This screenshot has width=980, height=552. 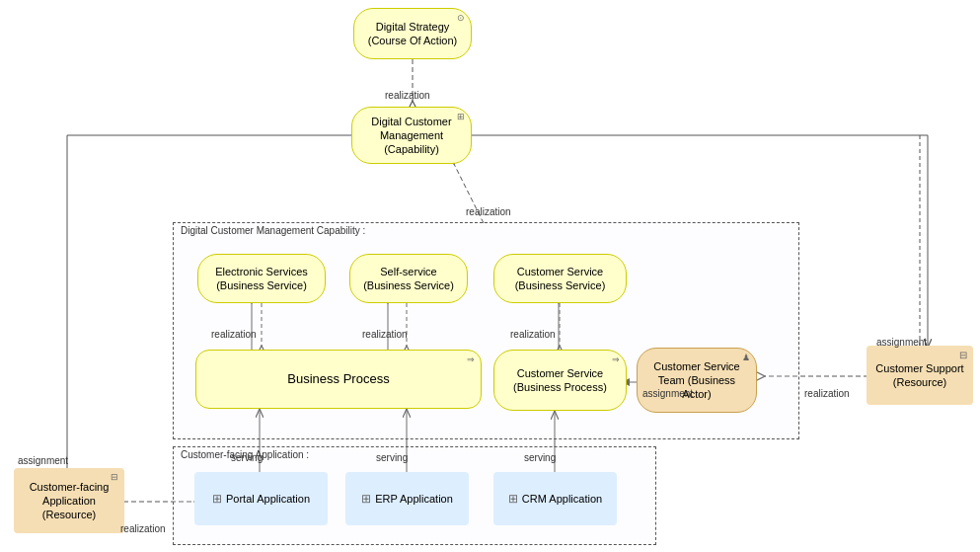 What do you see at coordinates (247, 458) in the screenshot?
I see `serving-label-1: serving` at bounding box center [247, 458].